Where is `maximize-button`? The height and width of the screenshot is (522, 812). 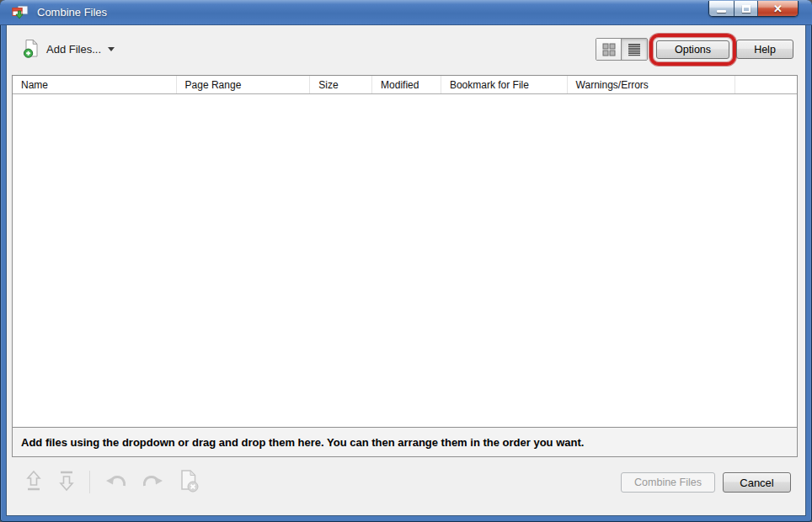
maximize-button is located at coordinates (745, 8).